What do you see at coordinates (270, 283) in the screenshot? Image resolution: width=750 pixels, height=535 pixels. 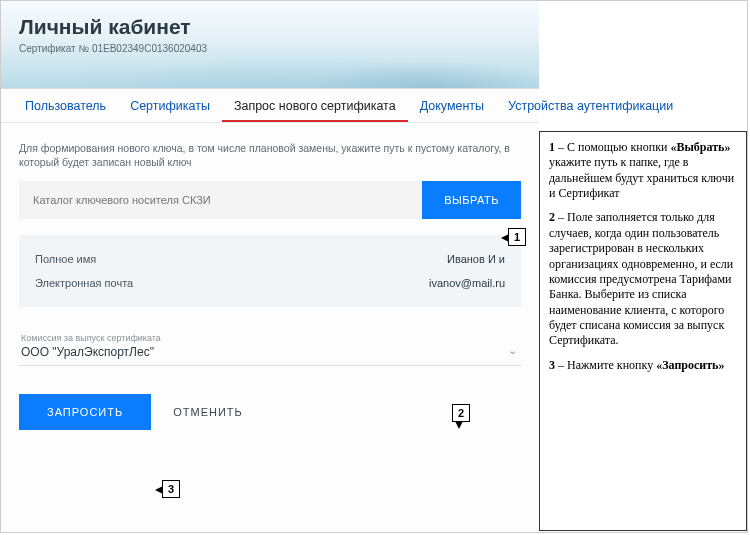 I see `email-row: Электронная почта ivanov@mail.ru` at bounding box center [270, 283].